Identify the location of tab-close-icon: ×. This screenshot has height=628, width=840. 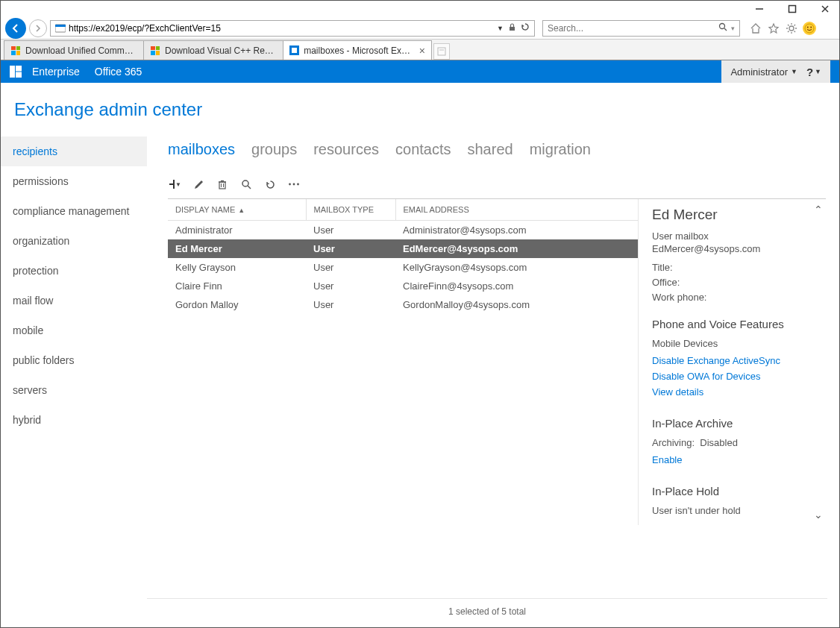
(422, 51).